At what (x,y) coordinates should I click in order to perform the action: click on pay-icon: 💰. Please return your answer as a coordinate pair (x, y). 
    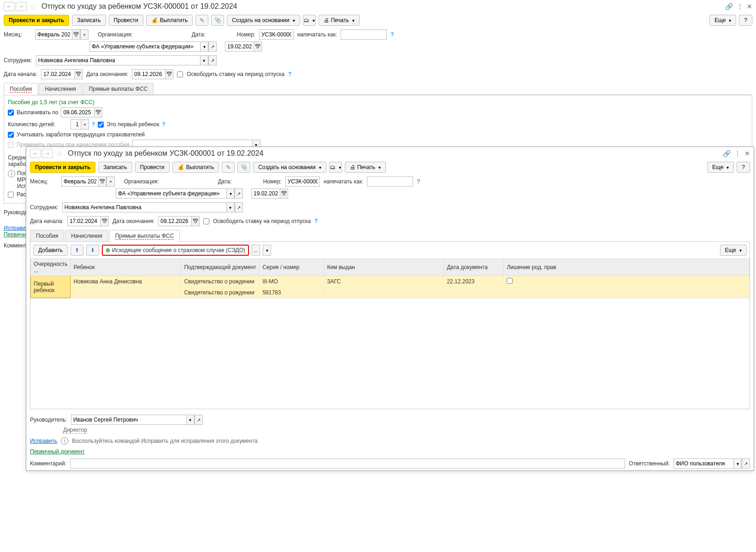
    Looking at the image, I should click on (155, 20).